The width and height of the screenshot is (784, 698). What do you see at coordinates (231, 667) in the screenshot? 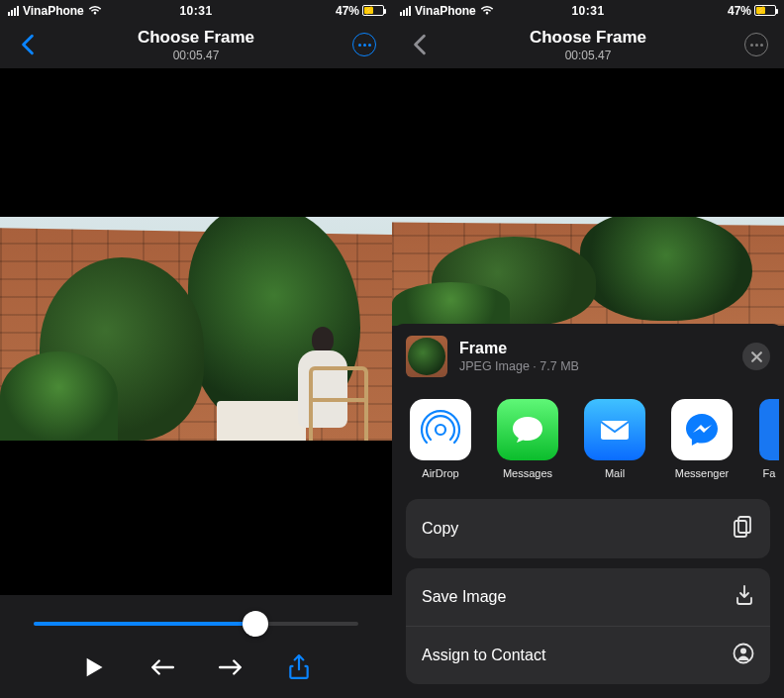
I see `next-frame-button` at bounding box center [231, 667].